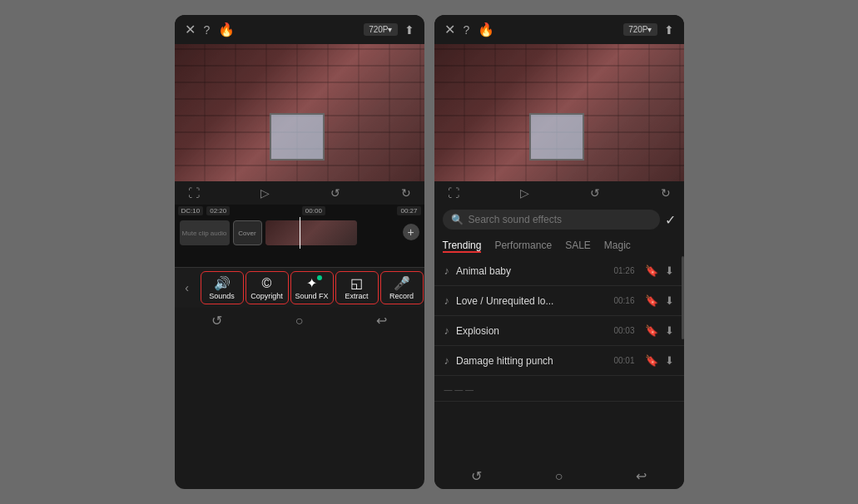 The image size is (858, 504). Describe the element at coordinates (669, 301) in the screenshot. I see `download-icon-1: ⬇` at that location.